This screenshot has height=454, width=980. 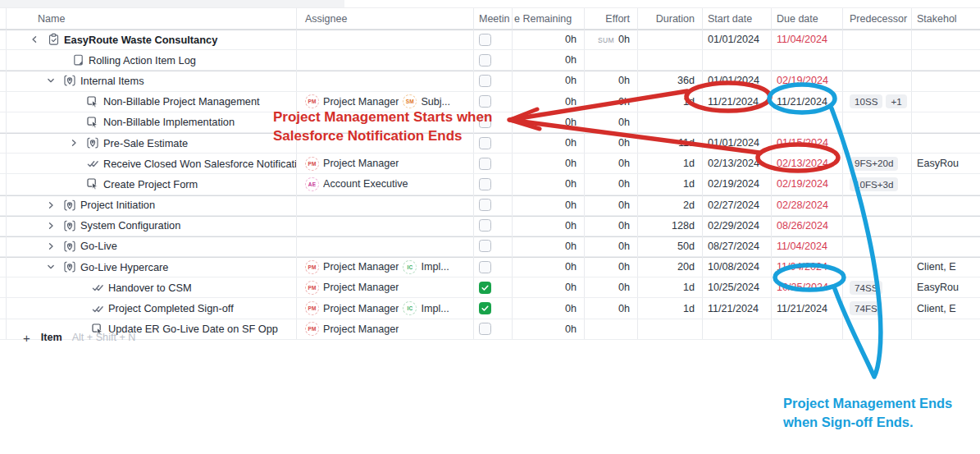 I want to click on duration-cell, so click(x=671, y=60).